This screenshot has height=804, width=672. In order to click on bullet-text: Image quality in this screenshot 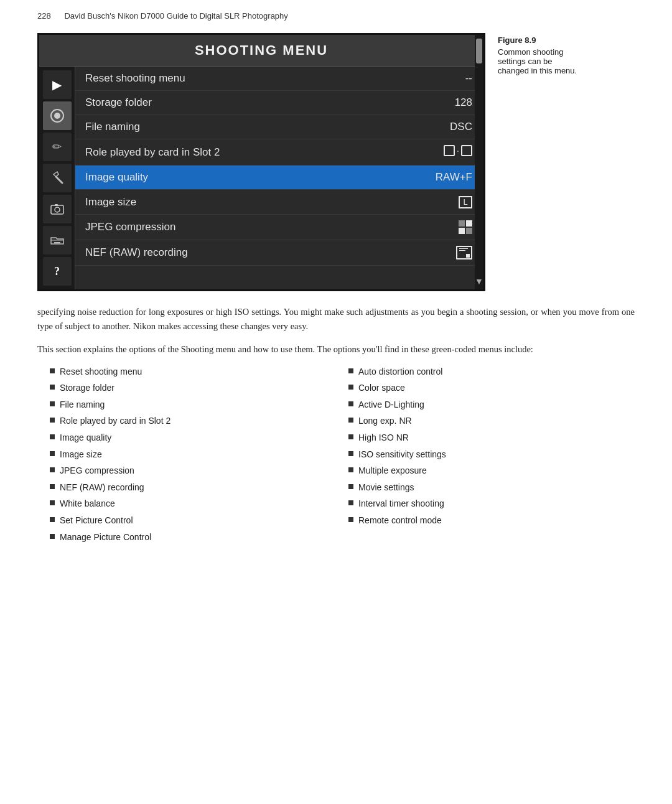, I will do `click(86, 438)`.